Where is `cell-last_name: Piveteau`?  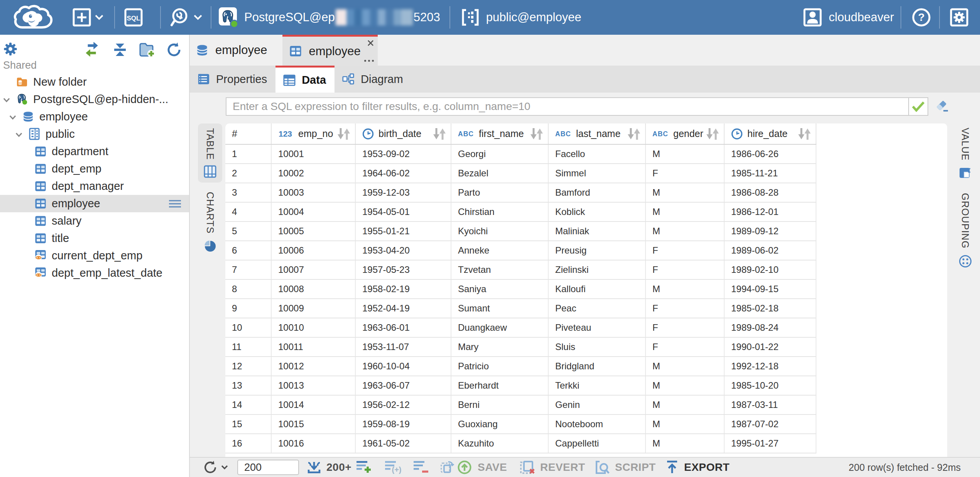 cell-last_name: Piveteau is located at coordinates (597, 328).